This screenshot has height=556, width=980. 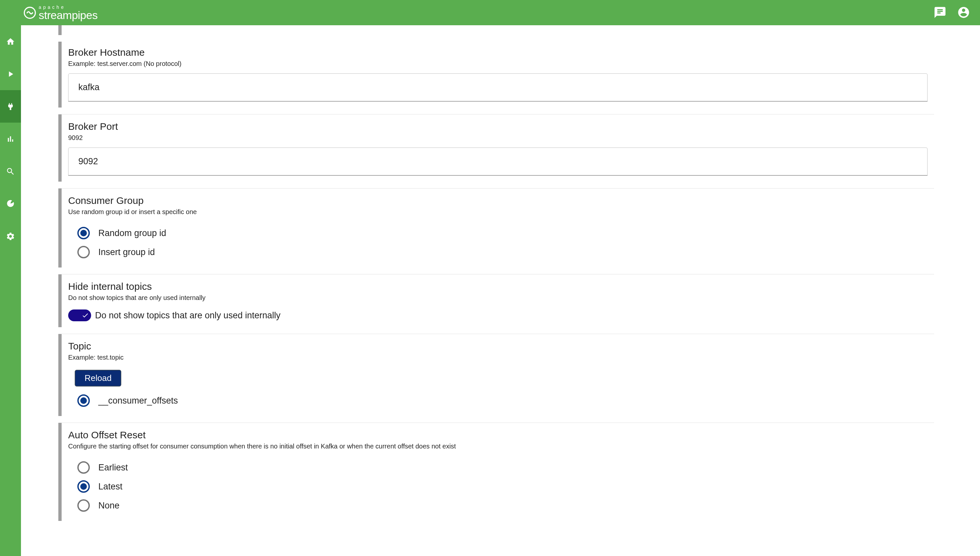 What do you see at coordinates (490, 13) in the screenshot?
I see `app-header: apache streampipes` at bounding box center [490, 13].